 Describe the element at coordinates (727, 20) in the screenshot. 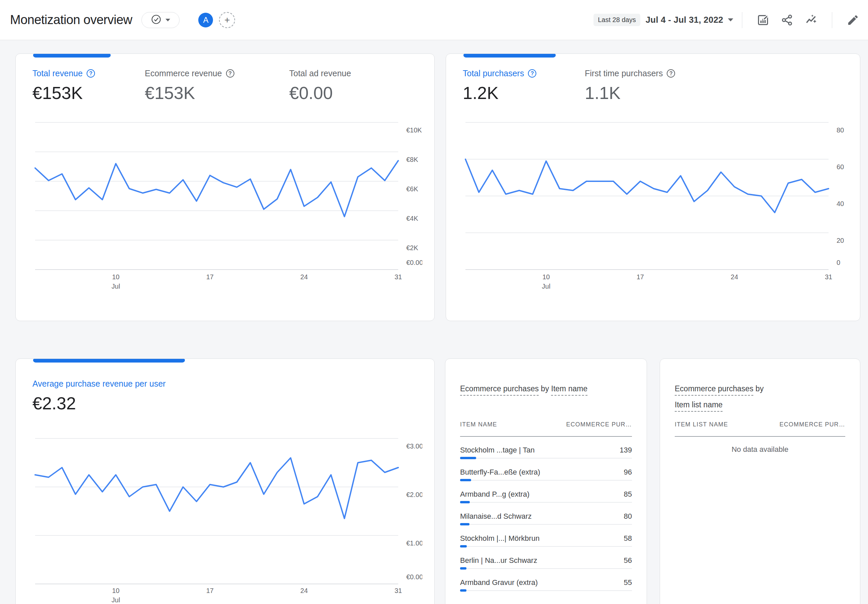

I see `toolbar: Last 28 days Jul 4 - Jul 31, 2022` at that location.